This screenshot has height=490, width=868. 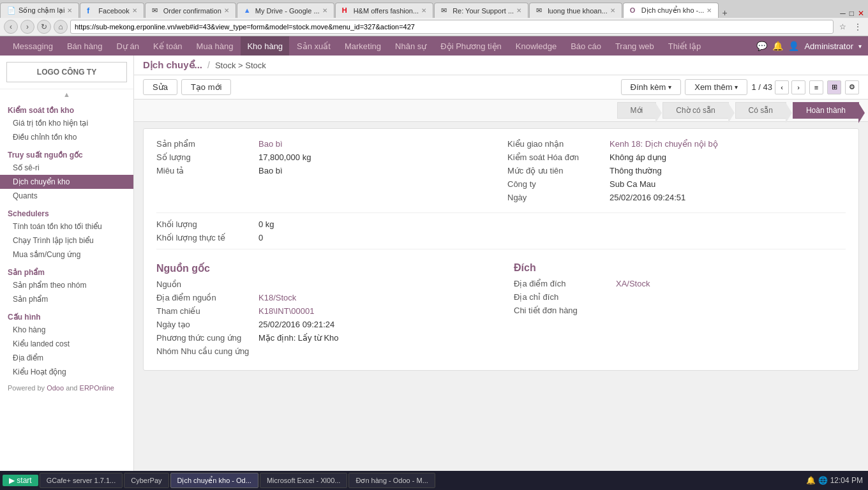 What do you see at coordinates (66, 241) in the screenshot?
I see `sidebar-item-chay: Chạy Trình lập lịch biểu` at bounding box center [66, 241].